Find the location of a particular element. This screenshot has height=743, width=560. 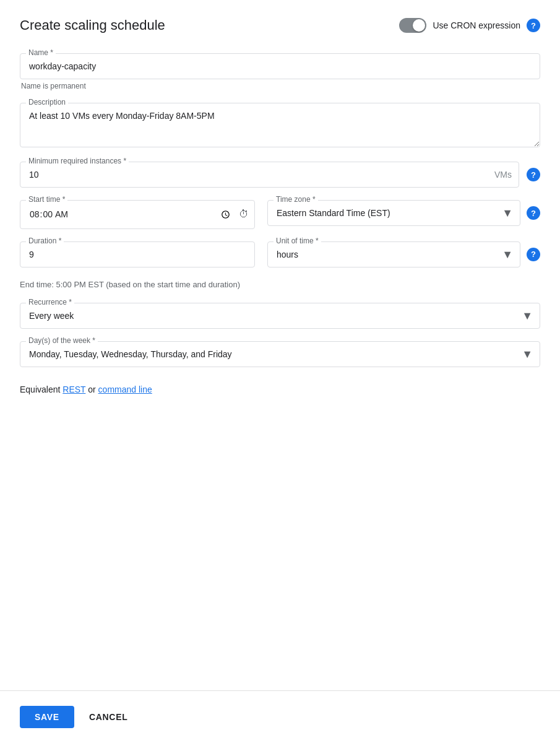

cron-toggle-label: Use CRON expression is located at coordinates (476, 25).